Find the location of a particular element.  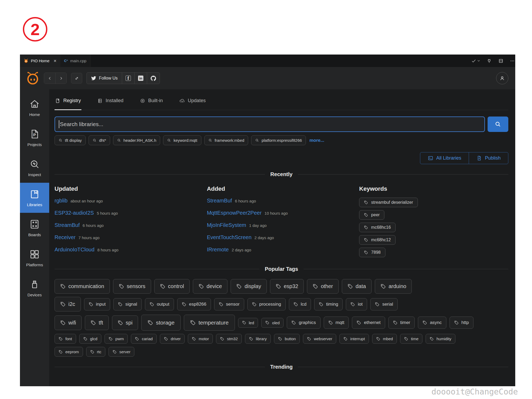

popular-tag-chip: rtc is located at coordinates (96, 352).